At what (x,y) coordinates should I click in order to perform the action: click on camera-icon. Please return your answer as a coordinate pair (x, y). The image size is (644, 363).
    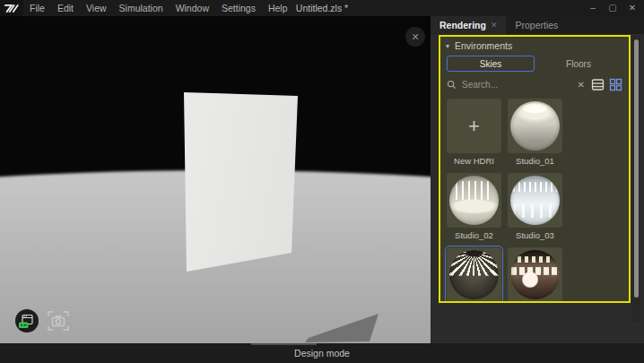
    Looking at the image, I should click on (58, 321).